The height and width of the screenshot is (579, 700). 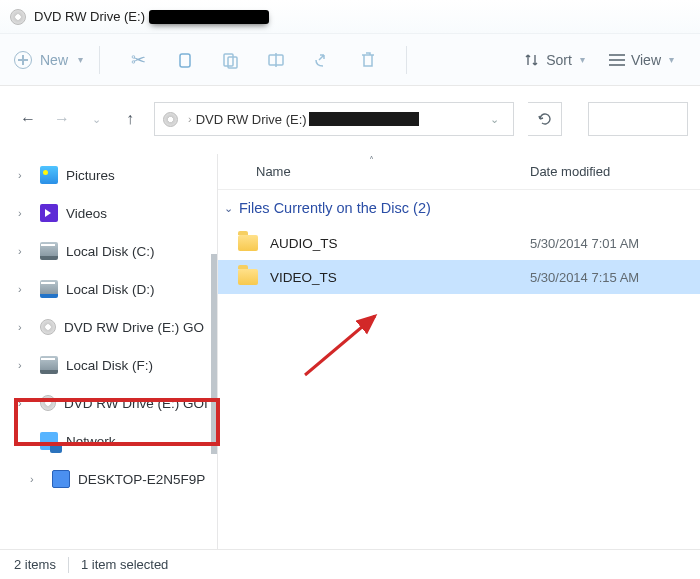 I want to click on delete-icon, so click(x=368, y=60).